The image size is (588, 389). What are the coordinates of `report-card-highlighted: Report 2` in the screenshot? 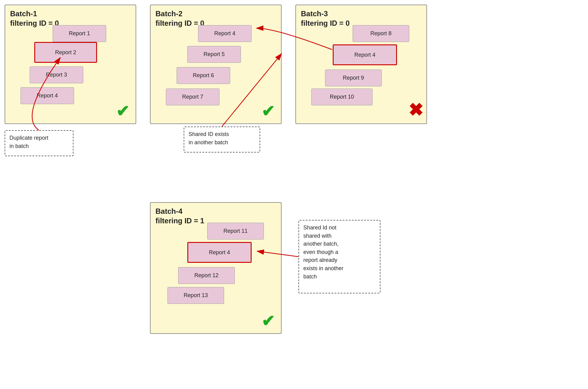 It's located at (66, 52).